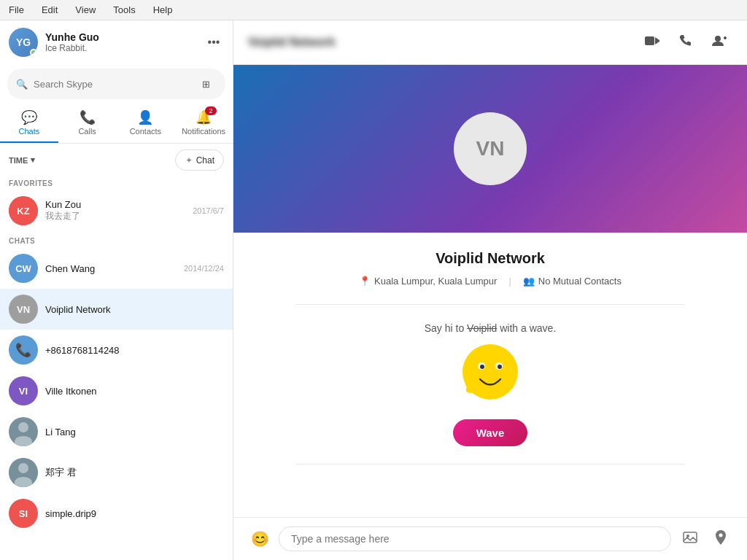 This screenshot has height=560, width=747. What do you see at coordinates (16, 10) in the screenshot?
I see `menu-file: File` at bounding box center [16, 10].